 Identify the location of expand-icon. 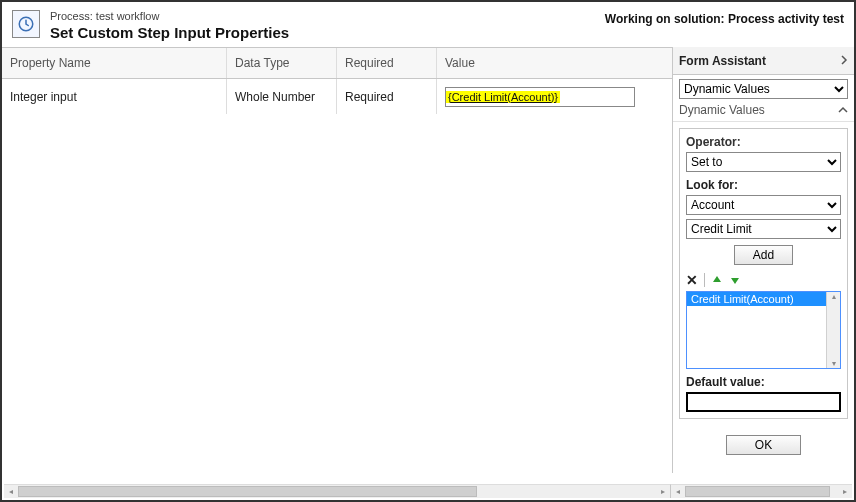
(844, 61).